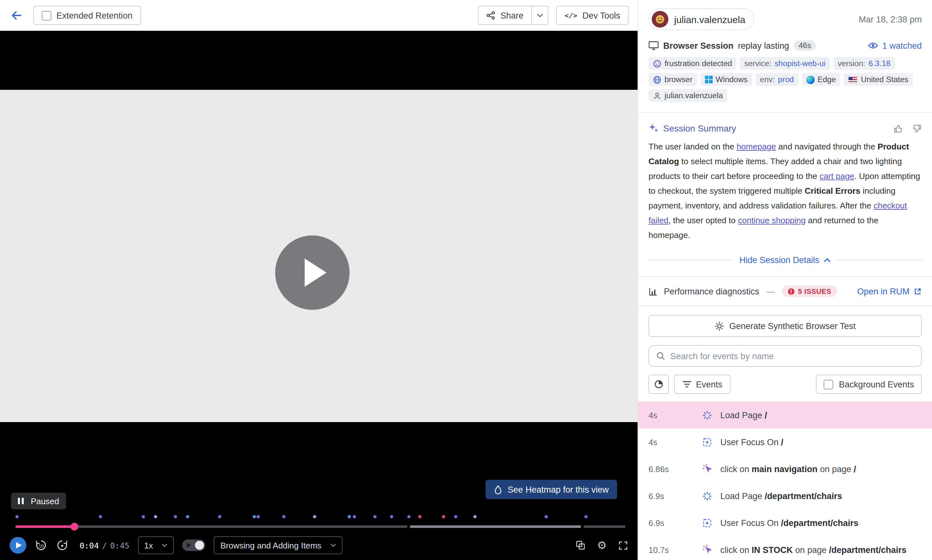  Describe the element at coordinates (87, 15) in the screenshot. I see `extended-retention-button: Extended Retention` at that location.